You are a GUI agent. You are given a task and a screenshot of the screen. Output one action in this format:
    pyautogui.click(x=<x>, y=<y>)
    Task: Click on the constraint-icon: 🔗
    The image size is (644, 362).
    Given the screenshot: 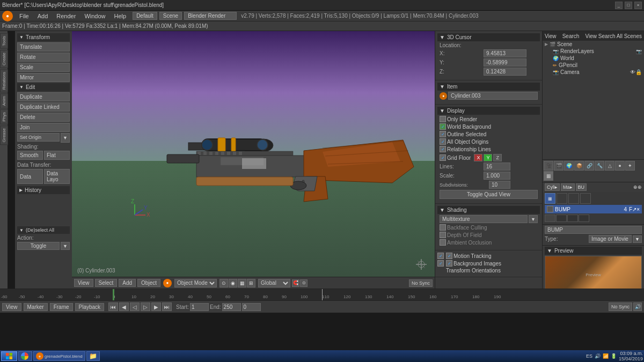 What is the action you would take?
    pyautogui.click(x=589, y=166)
    